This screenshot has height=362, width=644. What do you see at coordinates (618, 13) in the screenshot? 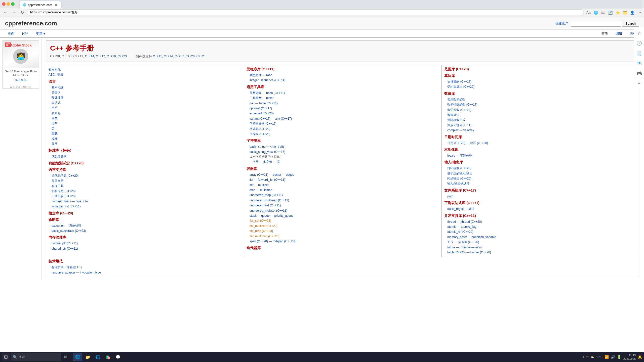
I see `favorites-button: ⭐` at bounding box center [618, 13].